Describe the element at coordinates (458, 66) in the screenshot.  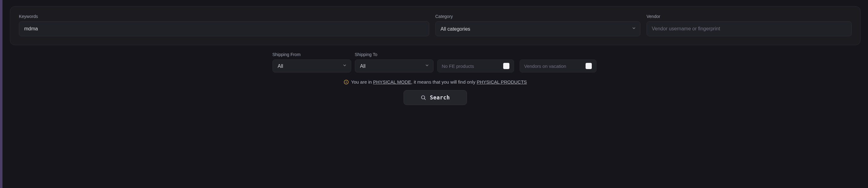
I see `no-fe-label: No FE products` at that location.